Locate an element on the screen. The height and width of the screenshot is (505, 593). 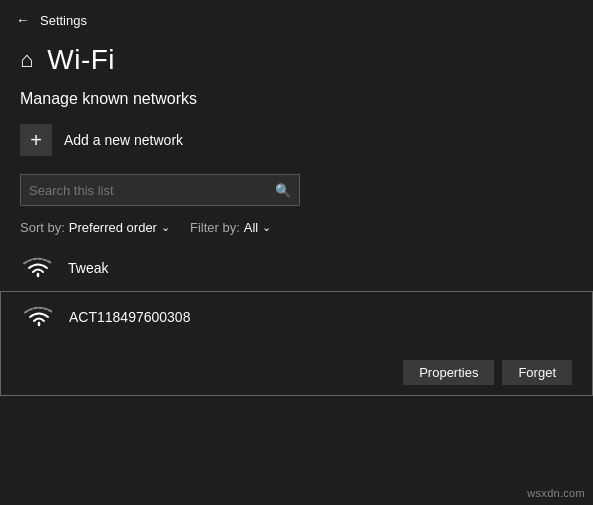
search-row: 🔍 is located at coordinates (296, 194).